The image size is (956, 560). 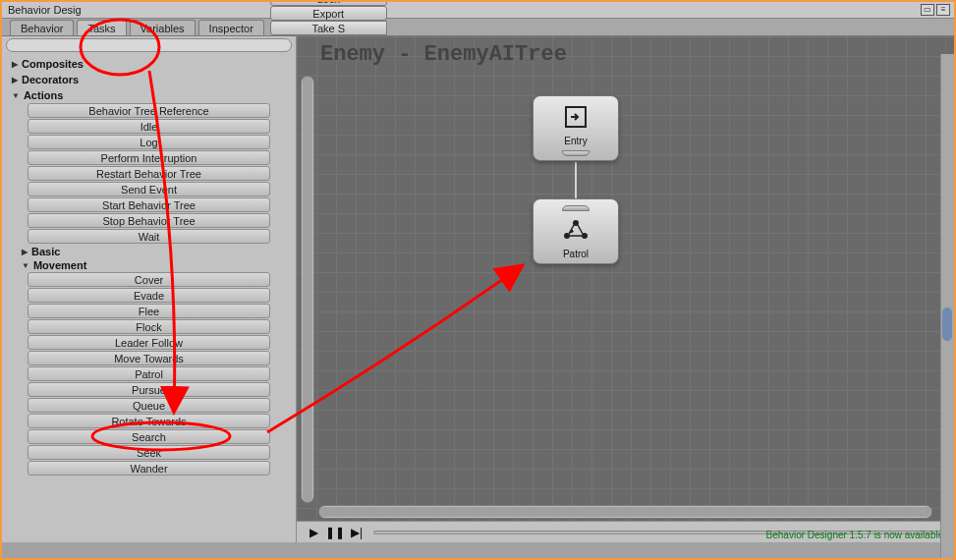 What do you see at coordinates (313, 532) in the screenshot?
I see `play-button: ▶` at bounding box center [313, 532].